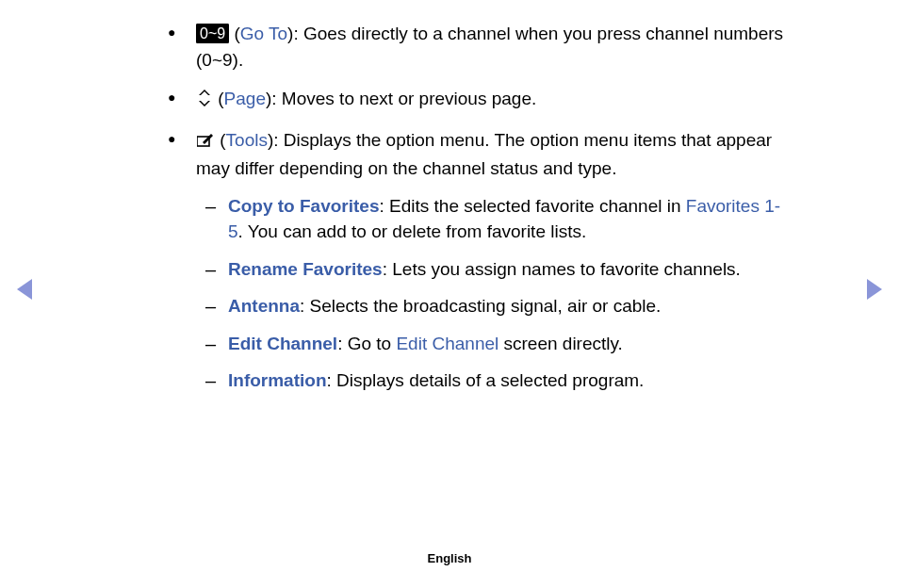  What do you see at coordinates (413, 232) in the screenshot?
I see `copy-favorites-post: . You can add to or delete from favorite…` at bounding box center [413, 232].